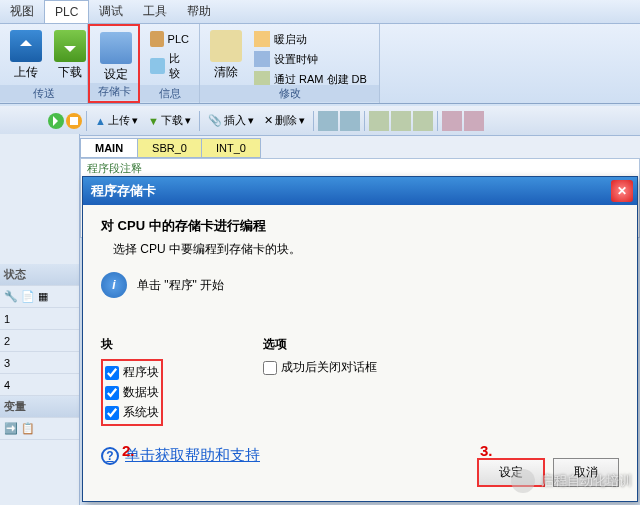 The width and height of the screenshot is (640, 505). I want to click on row-4: 4, so click(40, 385).